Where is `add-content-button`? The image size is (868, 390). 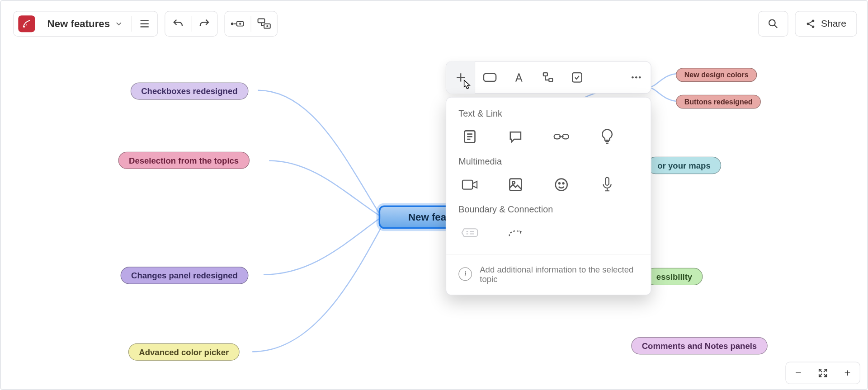 add-content-button is located at coordinates (461, 77).